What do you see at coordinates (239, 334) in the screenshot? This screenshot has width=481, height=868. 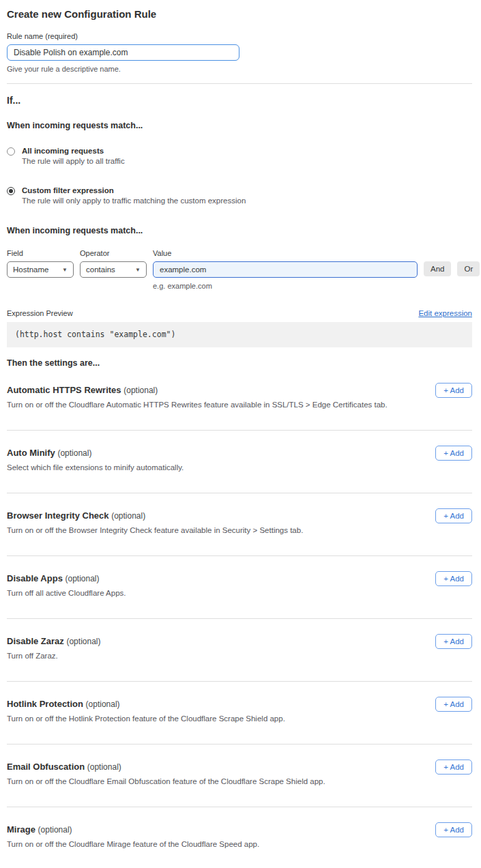 I see `expression-preview-code: (http.host contains "example.com")` at bounding box center [239, 334].